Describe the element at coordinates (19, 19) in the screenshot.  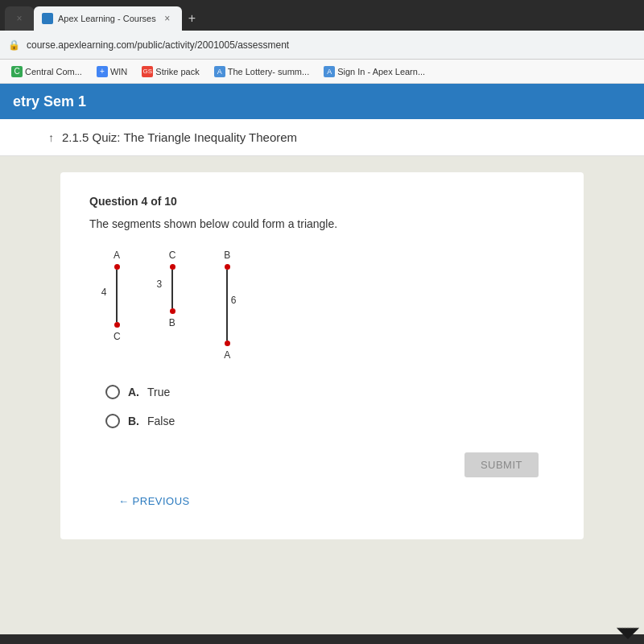
I see `inactive-tab-close: ×` at that location.